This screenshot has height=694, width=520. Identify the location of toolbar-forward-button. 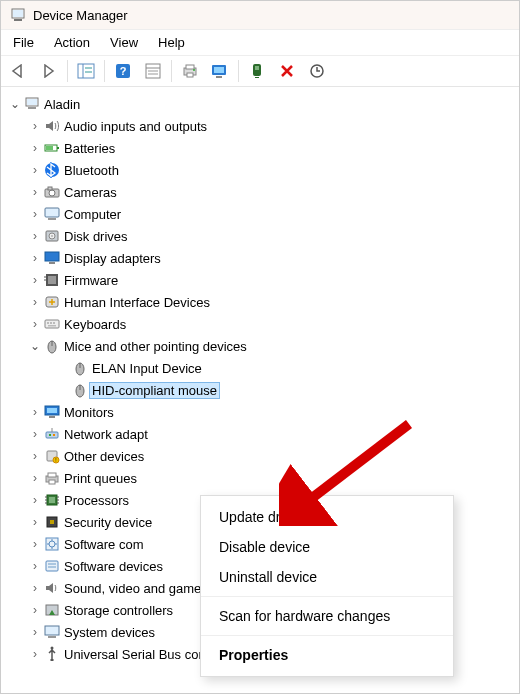
(49, 71).